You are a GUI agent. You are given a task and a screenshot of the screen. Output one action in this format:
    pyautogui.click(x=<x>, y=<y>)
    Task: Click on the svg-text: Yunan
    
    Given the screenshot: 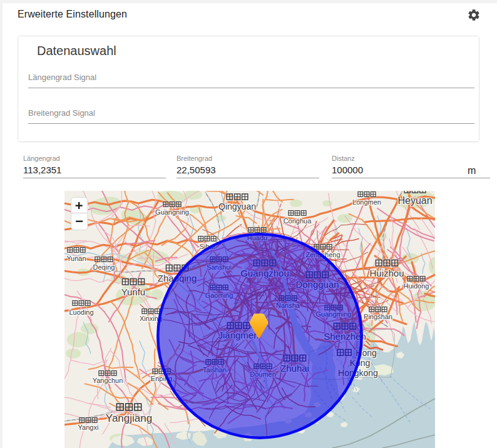 What is the action you would take?
    pyautogui.click(x=76, y=258)
    